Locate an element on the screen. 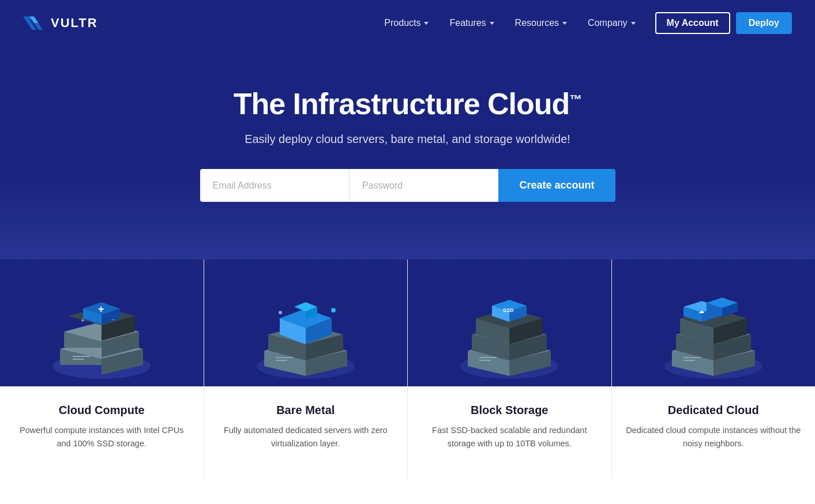 The width and height of the screenshot is (815, 504). nav-item-products: Products is located at coordinates (406, 23).